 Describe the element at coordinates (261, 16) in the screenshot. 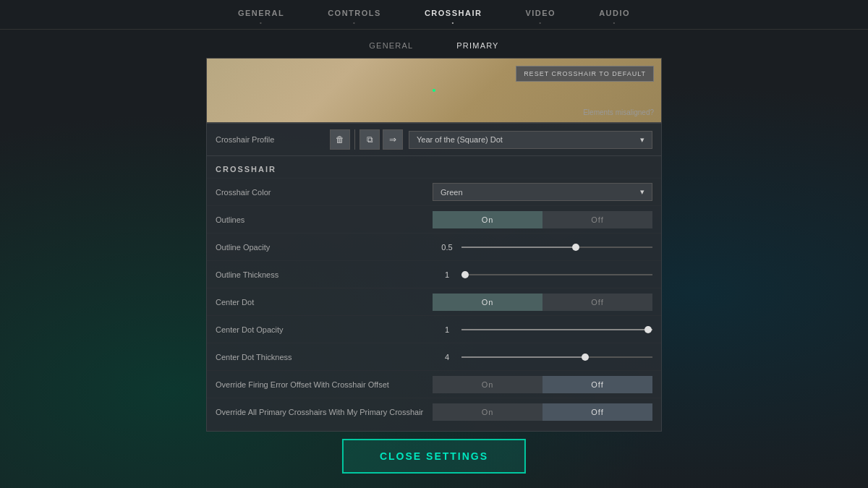

I see `nav-general: GENERAL` at that location.